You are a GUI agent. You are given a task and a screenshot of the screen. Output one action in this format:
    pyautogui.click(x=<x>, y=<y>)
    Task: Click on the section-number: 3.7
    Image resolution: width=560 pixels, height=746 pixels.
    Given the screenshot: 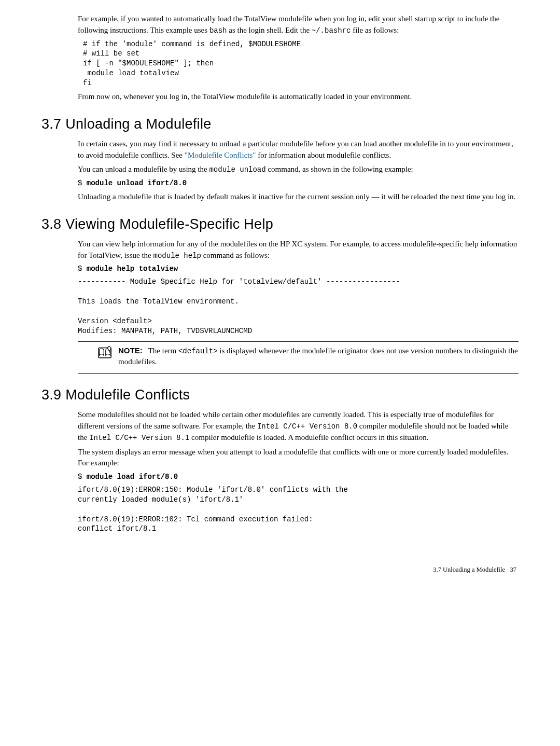 What is the action you would take?
    pyautogui.click(x=51, y=124)
    